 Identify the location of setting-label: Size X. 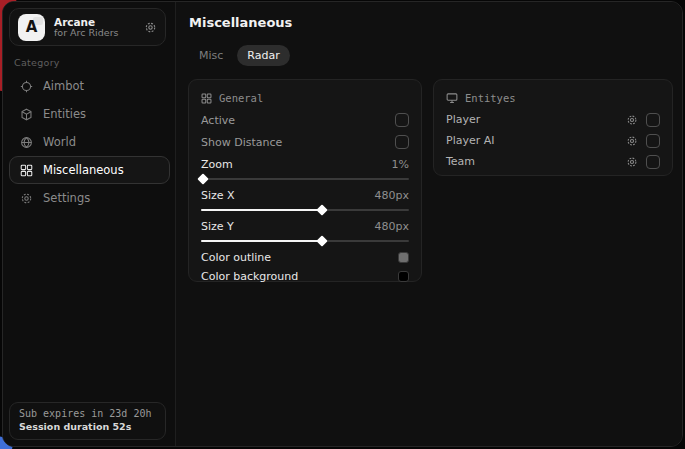
(218, 196).